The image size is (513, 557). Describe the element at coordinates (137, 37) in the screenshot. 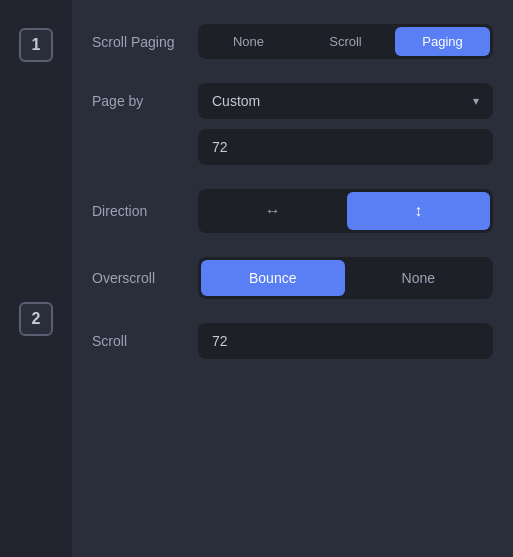

I see `scroll-paging-label: Scroll Paging` at that location.